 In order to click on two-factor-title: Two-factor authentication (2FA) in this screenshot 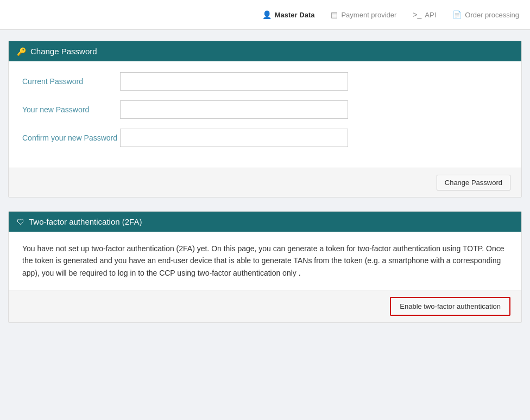, I will do `click(85, 221)`.